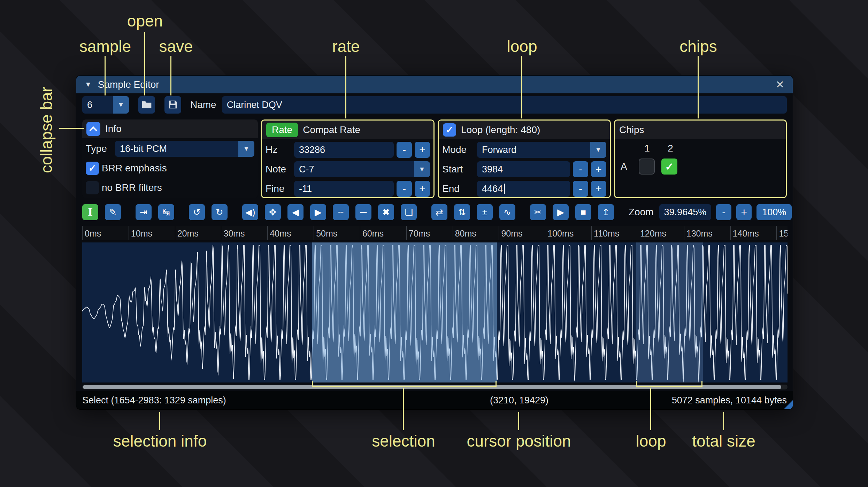  I want to click on resize-grip, so click(788, 405).